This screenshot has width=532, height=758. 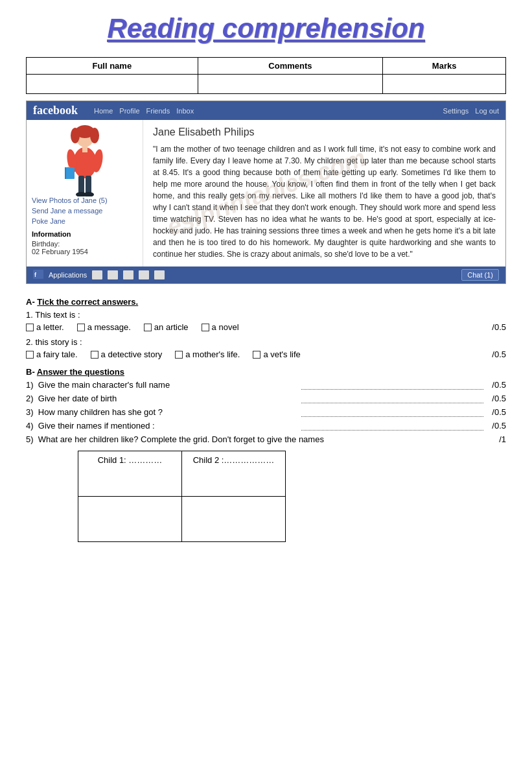 I want to click on grid-child1-header: Child 1: …………, so click(x=130, y=474).